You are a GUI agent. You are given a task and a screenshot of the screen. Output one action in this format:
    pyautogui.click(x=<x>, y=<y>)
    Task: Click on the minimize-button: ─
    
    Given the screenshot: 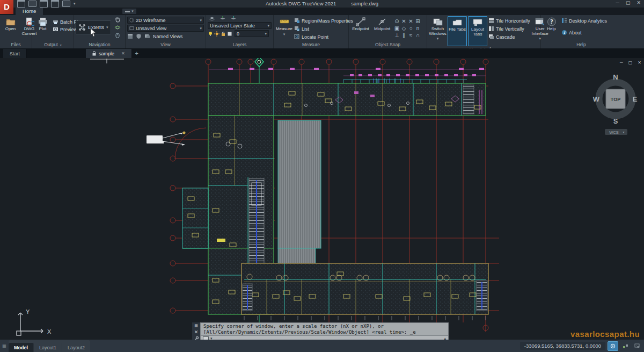 What is the action you would take?
    pyautogui.click(x=618, y=3)
    